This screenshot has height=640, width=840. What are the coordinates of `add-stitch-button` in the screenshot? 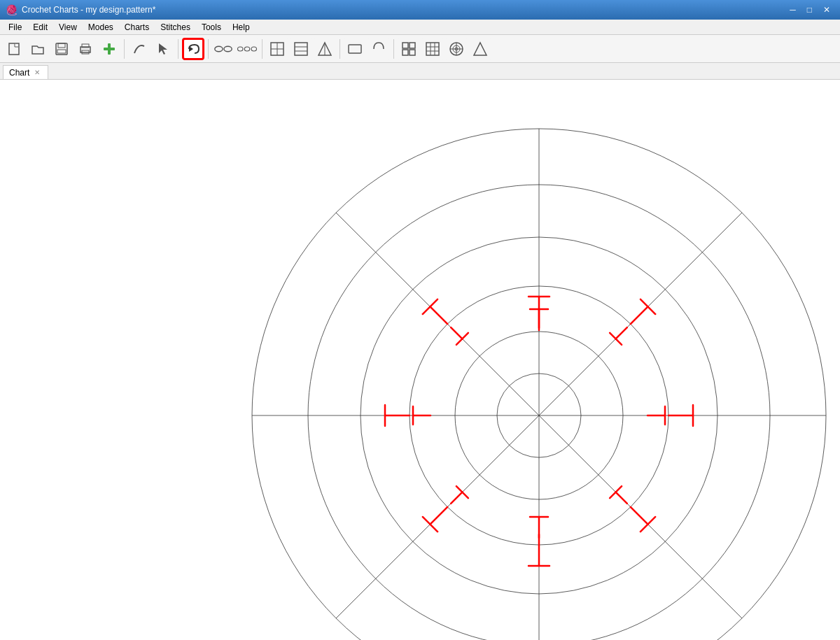 It's located at (109, 49).